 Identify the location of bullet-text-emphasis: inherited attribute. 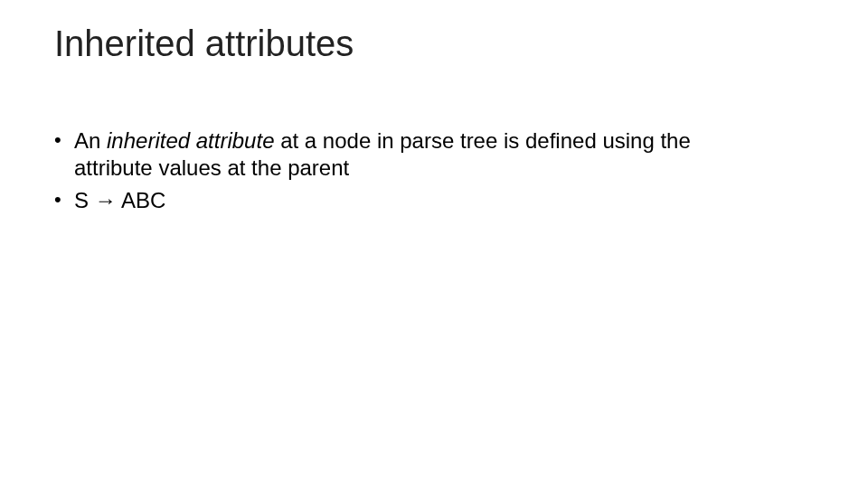
(190, 141).